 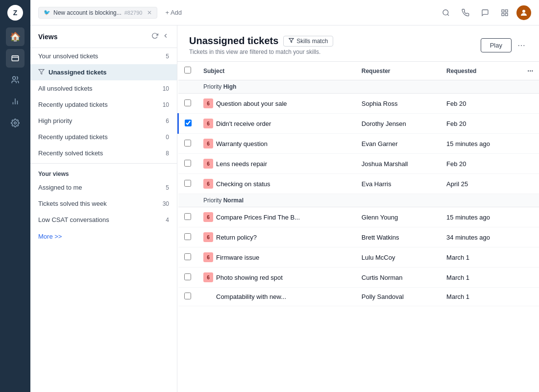 What do you see at coordinates (258, 218) in the screenshot?
I see `ticket-subject: Compare Prices Find The B...` at bounding box center [258, 218].